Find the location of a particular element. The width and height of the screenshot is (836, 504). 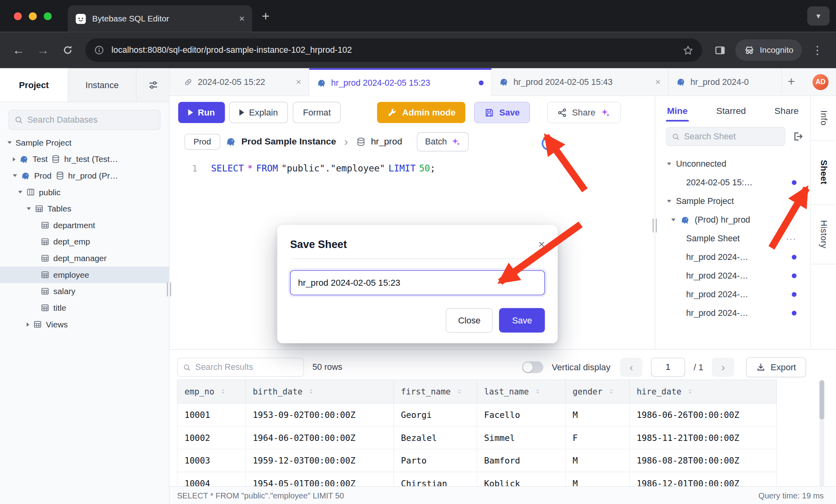

sheet-item-sample-sheet: Sample Sheet ··· is located at coordinates (733, 239).